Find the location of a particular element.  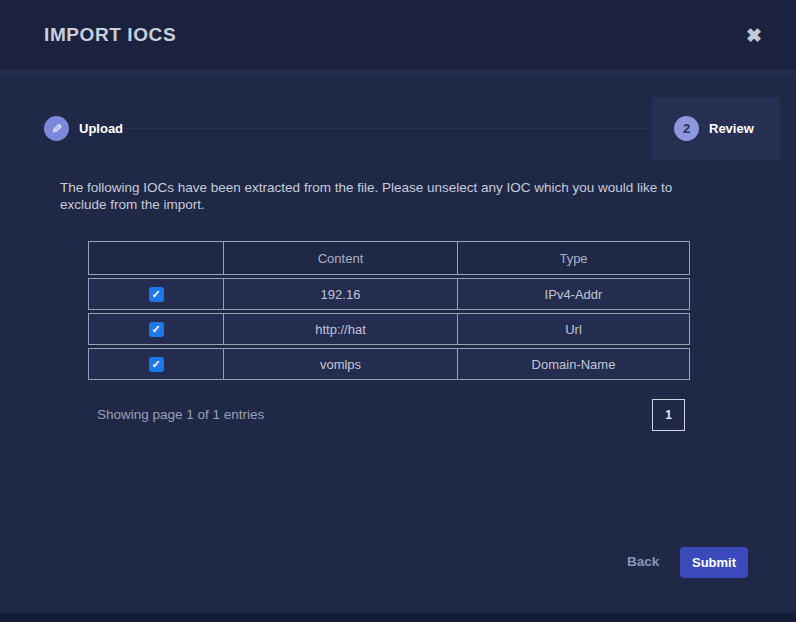

content-cell: vomlps is located at coordinates (341, 364).